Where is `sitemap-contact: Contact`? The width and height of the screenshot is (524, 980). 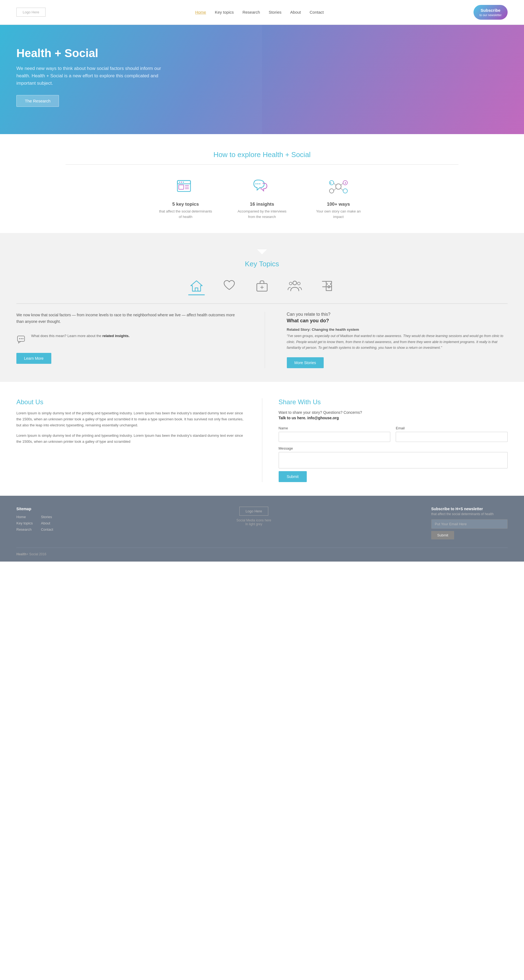
sitemap-contact: Contact is located at coordinates (47, 530).